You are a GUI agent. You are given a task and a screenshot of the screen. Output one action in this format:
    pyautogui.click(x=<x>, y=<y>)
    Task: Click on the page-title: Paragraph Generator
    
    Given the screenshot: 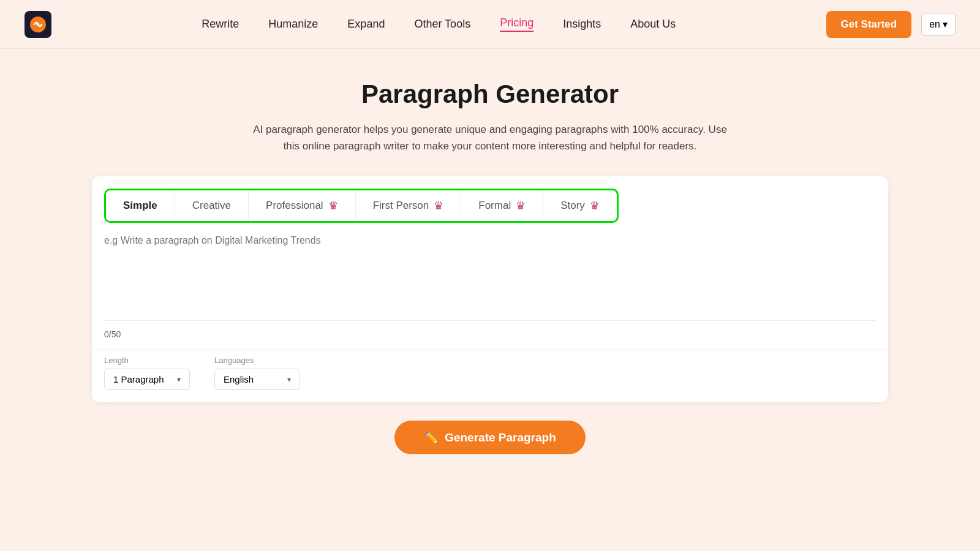 What is the action you would take?
    pyautogui.click(x=490, y=94)
    